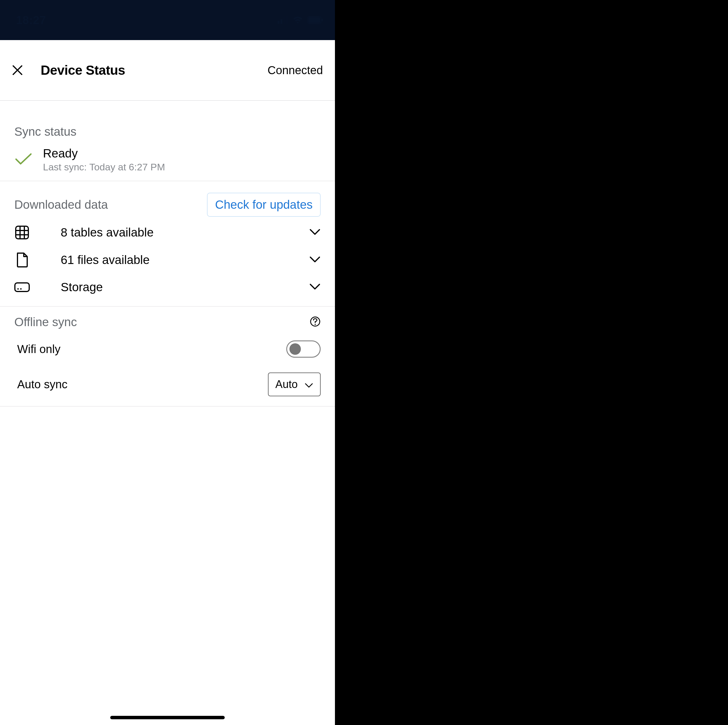 Image resolution: width=728 pixels, height=725 pixels. Describe the element at coordinates (295, 70) in the screenshot. I see `connection-status: Connected` at that location.